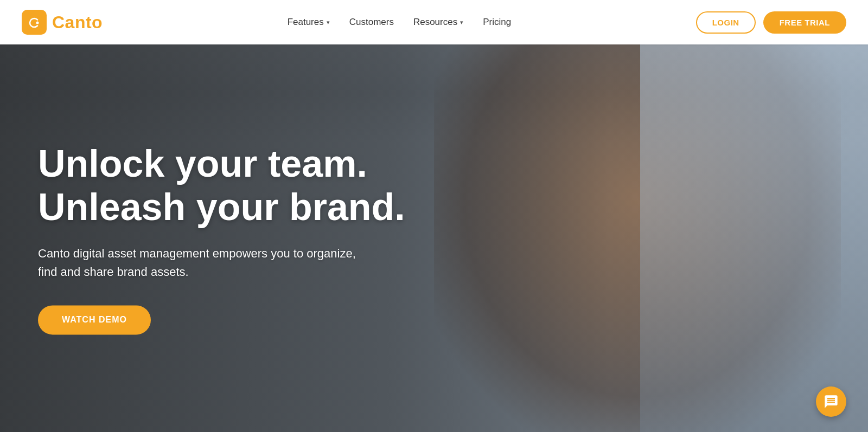 This screenshot has width=868, height=432. I want to click on chat-icon, so click(831, 402).